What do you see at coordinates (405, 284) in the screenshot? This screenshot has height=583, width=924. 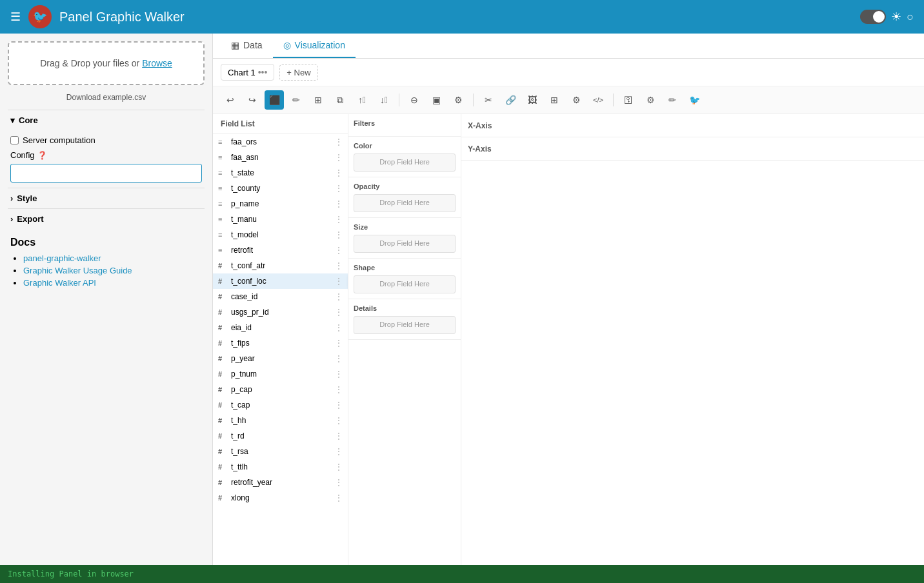 I see `shape-drop-zone: Drop Field Here` at bounding box center [405, 284].